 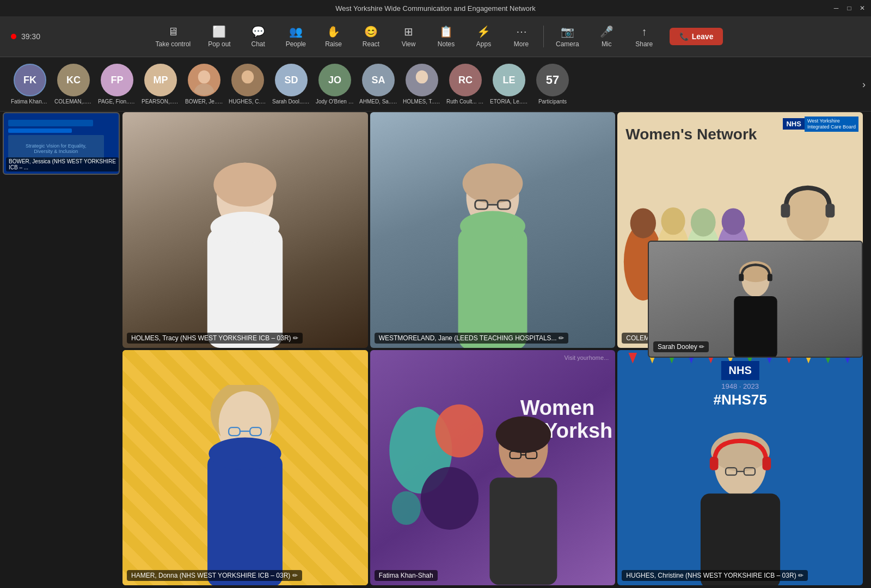 I want to click on maximize-button: □, so click(x=849, y=8).